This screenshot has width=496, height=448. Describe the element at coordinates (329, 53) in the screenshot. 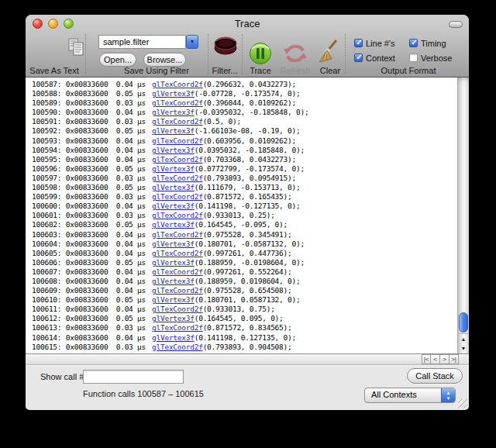

I see `clear-button` at that location.